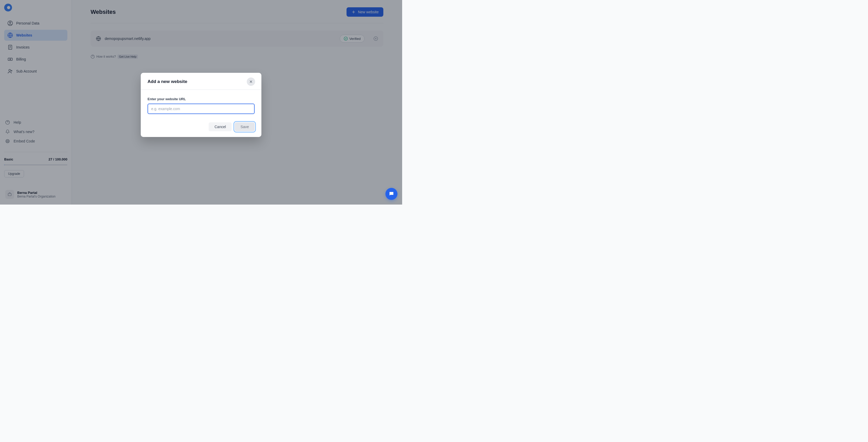 The height and width of the screenshot is (442, 868). What do you see at coordinates (167, 81) in the screenshot?
I see `modal-title: Add a new website` at bounding box center [167, 81].